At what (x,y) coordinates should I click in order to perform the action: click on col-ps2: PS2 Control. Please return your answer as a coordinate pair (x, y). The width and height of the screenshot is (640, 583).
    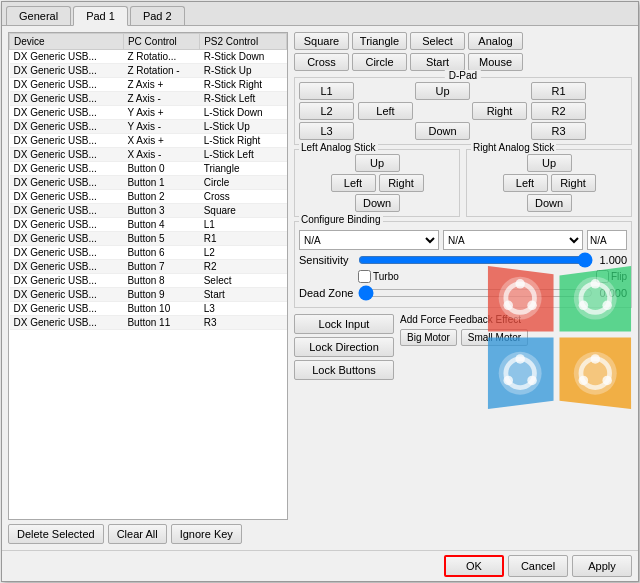
    Looking at the image, I should click on (244, 42).